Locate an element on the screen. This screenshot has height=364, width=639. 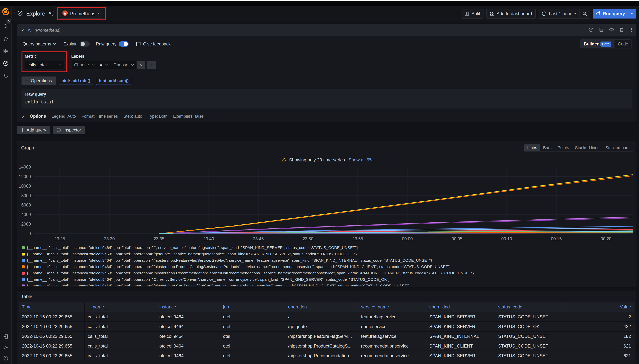
sidebar-expand-button is located at coordinates (8, 22).